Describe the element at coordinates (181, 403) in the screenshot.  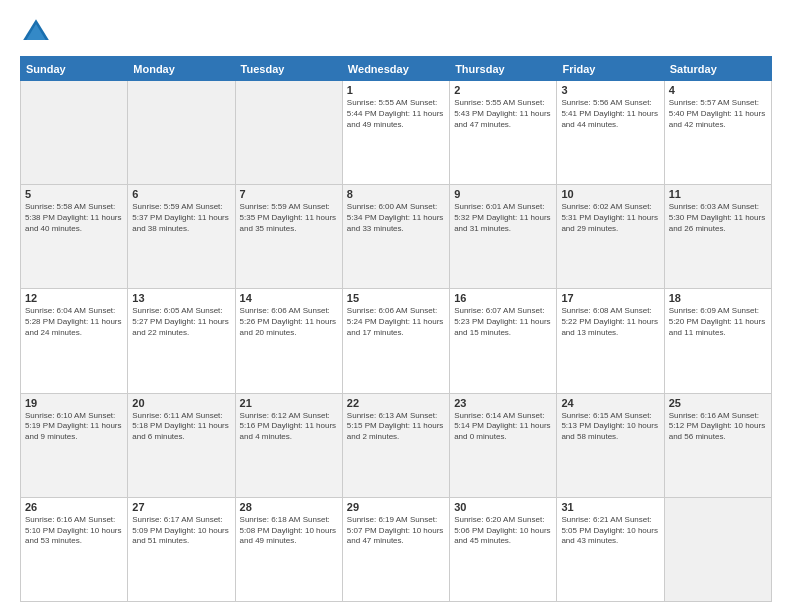
I see `day-number: 20` at that location.